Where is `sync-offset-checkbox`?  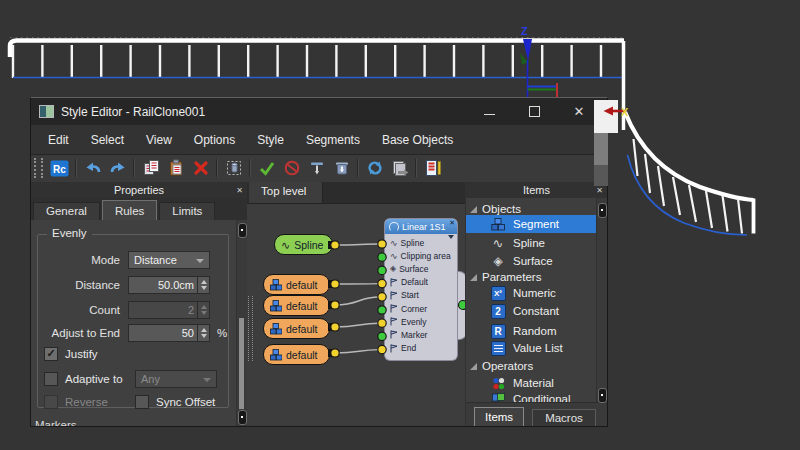 sync-offset-checkbox is located at coordinates (142, 402).